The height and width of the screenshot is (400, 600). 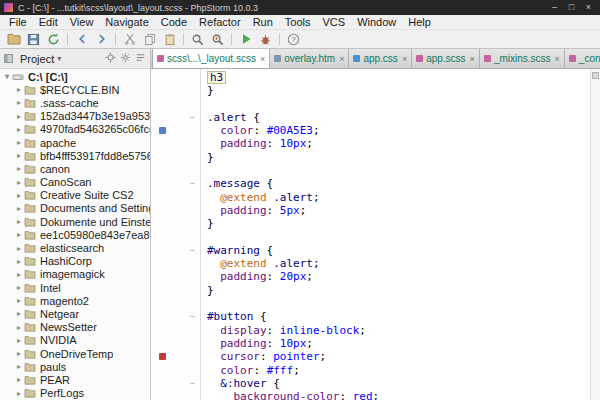 I want to click on menu-item-help: Help, so click(x=420, y=22).